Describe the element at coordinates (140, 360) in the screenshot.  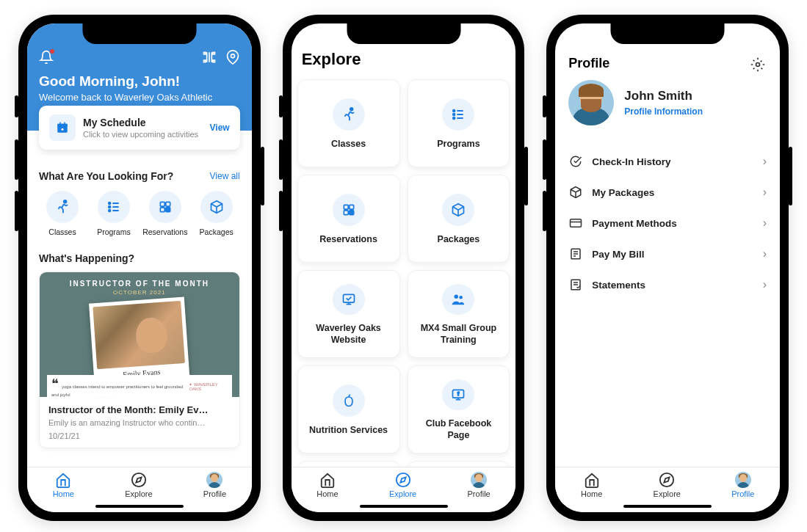
I see `happening-card: INSTRUCTOR OF THE MONTH OCTOBER 2021 Emi…` at that location.